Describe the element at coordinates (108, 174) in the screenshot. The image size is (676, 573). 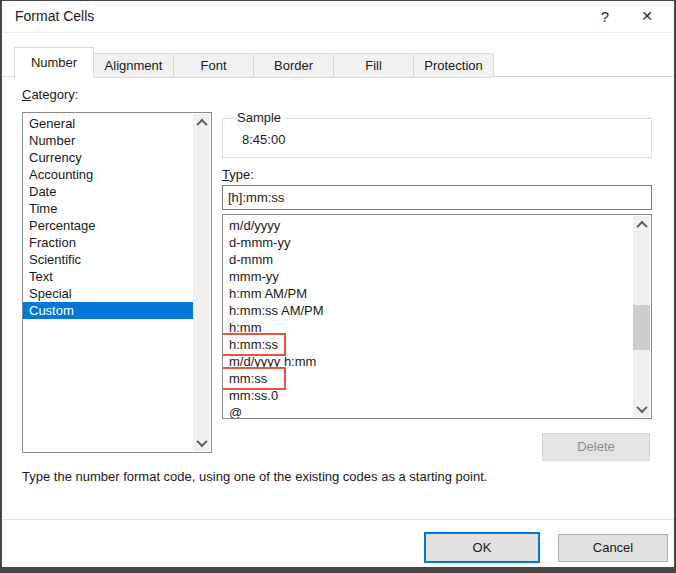
I see `category-list-item: Accounting` at that location.